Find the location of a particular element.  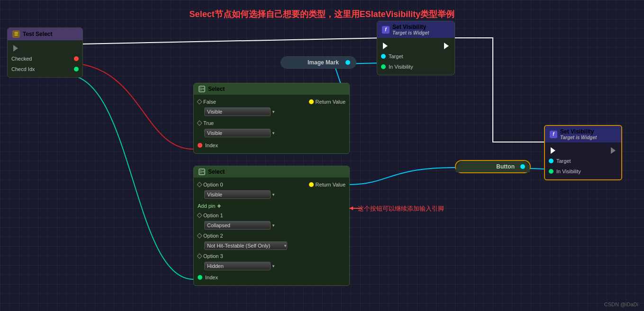

select-2-option3-row: Option 3 is located at coordinates (272, 256).